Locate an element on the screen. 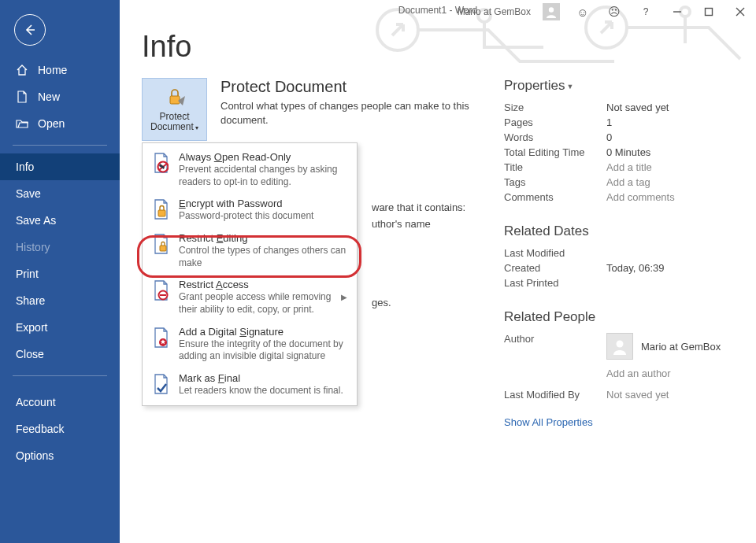 This screenshot has width=756, height=543. sidebar-item-export: Export is located at coordinates (60, 327).